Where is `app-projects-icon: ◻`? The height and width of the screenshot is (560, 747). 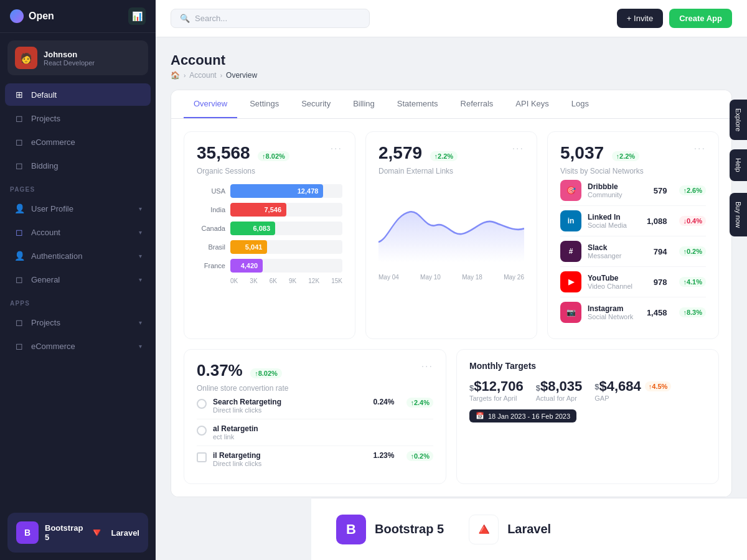 app-projects-icon: ◻ is located at coordinates (19, 322).